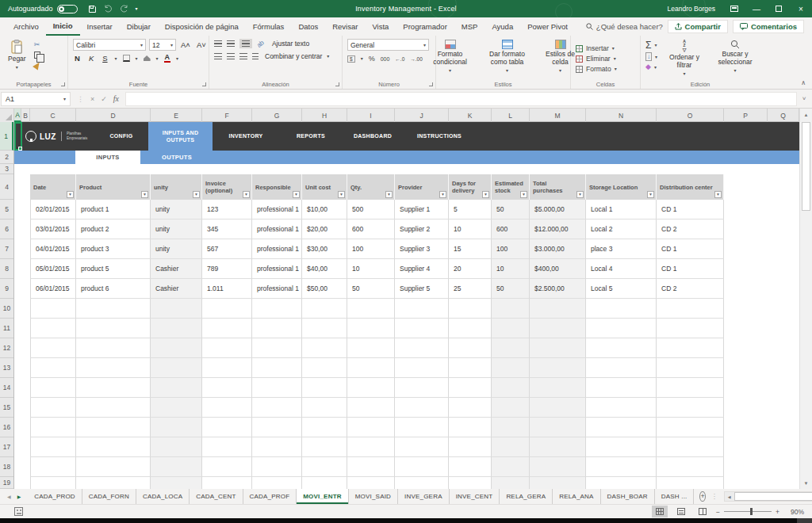  Describe the element at coordinates (596, 59) in the screenshot. I see `delete-cells-button: Eliminar▾` at that location.